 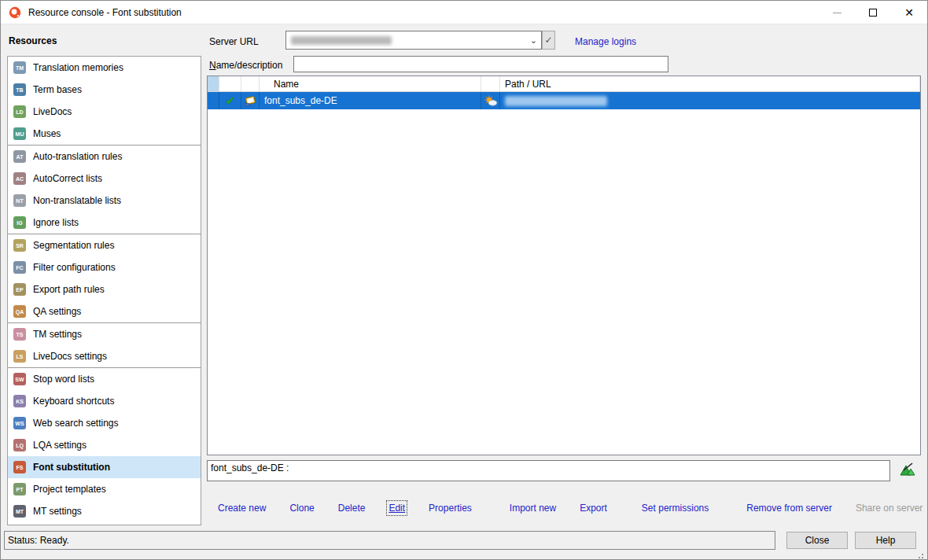 What do you see at coordinates (104, 511) in the screenshot?
I see `sidebar-item-mt-settings: MTMT settings` at bounding box center [104, 511].